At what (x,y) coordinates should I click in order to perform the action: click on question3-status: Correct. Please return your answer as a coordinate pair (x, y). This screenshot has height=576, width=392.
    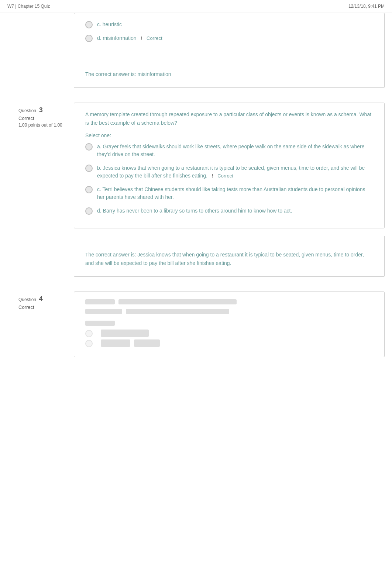
    Looking at the image, I should click on (44, 118).